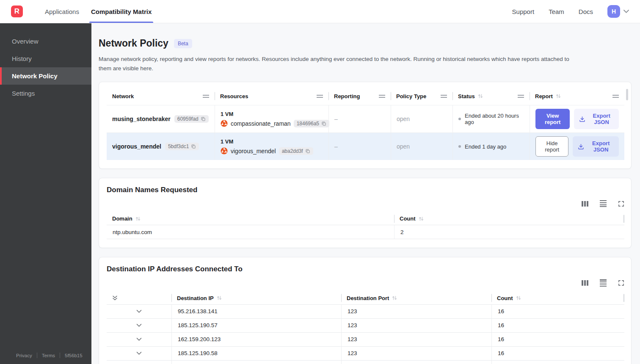  I want to click on tab-applications: Applications, so click(62, 11).